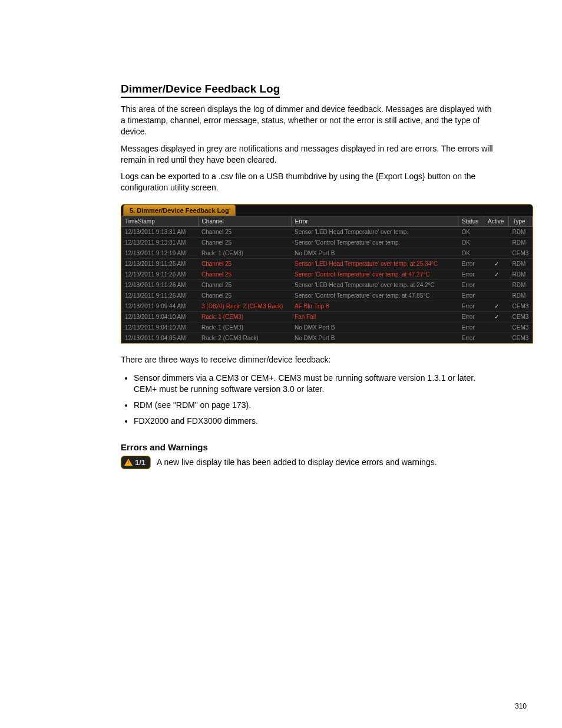 This screenshot has height=728, width=562. What do you see at coordinates (160, 222) in the screenshot?
I see `col-timestamp: TimeStamp` at bounding box center [160, 222].